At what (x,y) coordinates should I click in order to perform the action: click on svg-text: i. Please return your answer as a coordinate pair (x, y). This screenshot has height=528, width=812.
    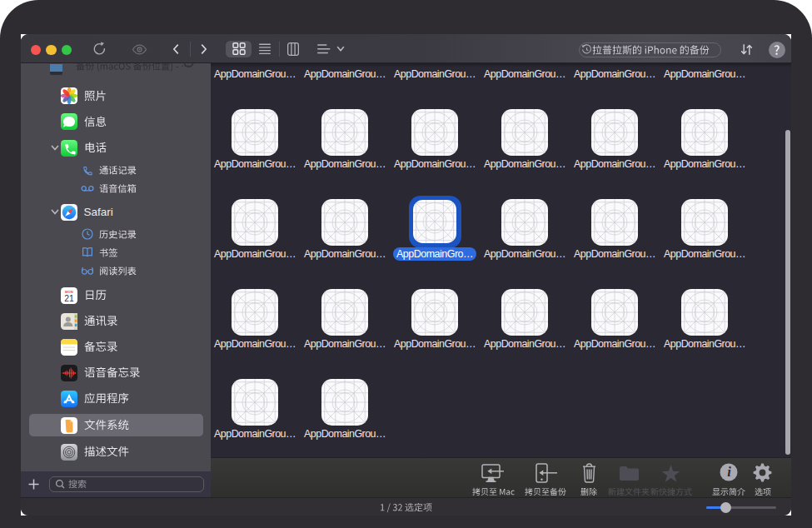
    Looking at the image, I should click on (730, 471).